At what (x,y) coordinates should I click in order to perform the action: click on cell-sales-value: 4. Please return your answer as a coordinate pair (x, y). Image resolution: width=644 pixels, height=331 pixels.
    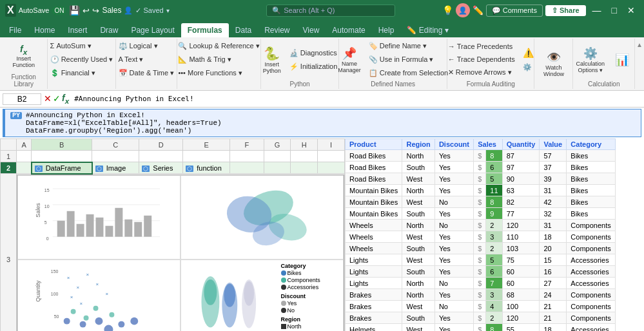
    Looking at the image, I should click on (494, 307).